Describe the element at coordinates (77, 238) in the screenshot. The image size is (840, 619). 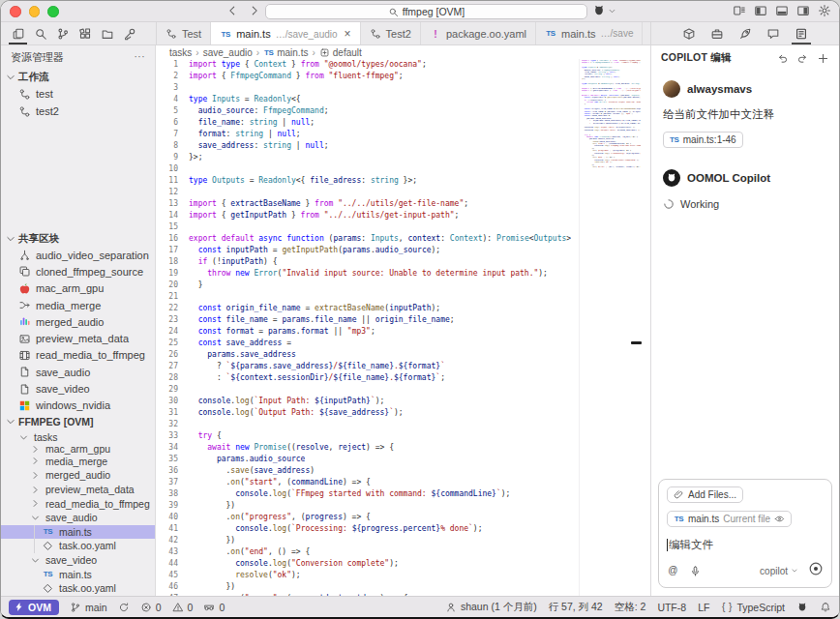
I see `section-header-共享区块: 共享区块` at that location.